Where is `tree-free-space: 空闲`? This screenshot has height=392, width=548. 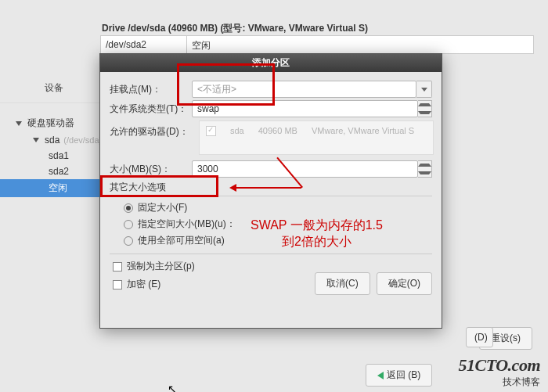 tree-free-space: 空闲 is located at coordinates (54, 188).